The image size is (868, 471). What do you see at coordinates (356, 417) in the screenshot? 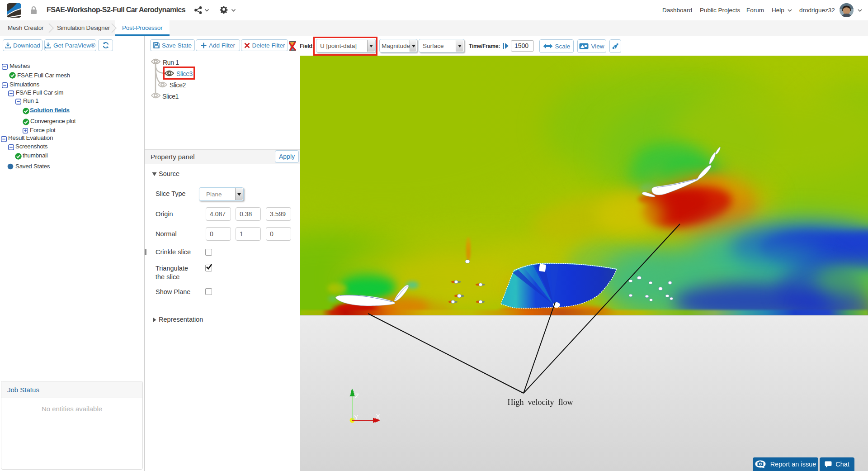
I see `svg-text: Y` at bounding box center [356, 417].